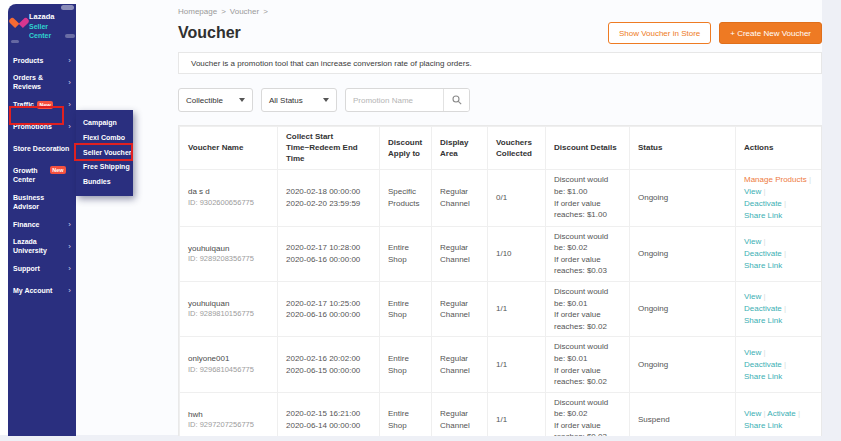  Describe the element at coordinates (104, 138) in the screenshot. I see `submenu-item-flexi-combo: Flexi Combo` at that location.